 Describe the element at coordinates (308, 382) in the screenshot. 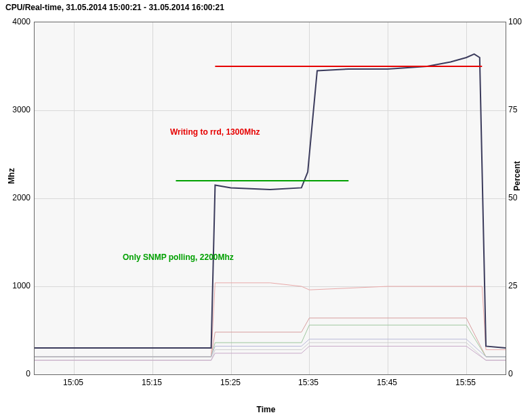

I see `x-tick: 15:35` at that location.